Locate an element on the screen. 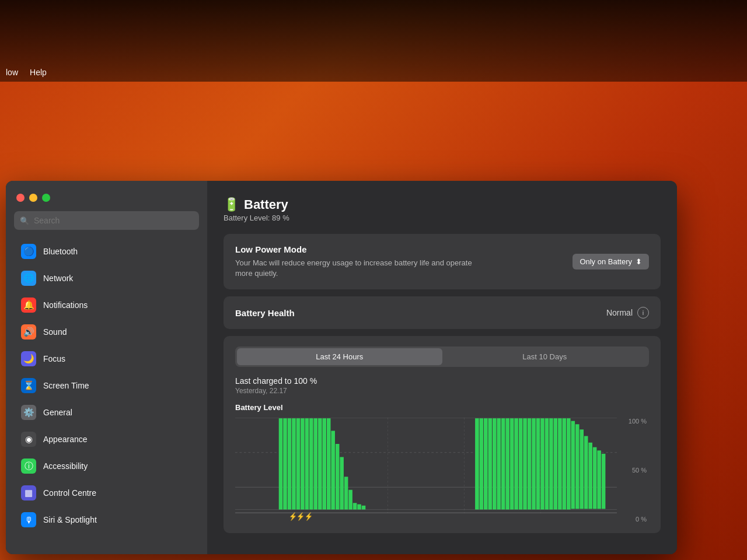  lpm-description: Your Mac will reduce energy usage to inc… is located at coordinates (361, 268).